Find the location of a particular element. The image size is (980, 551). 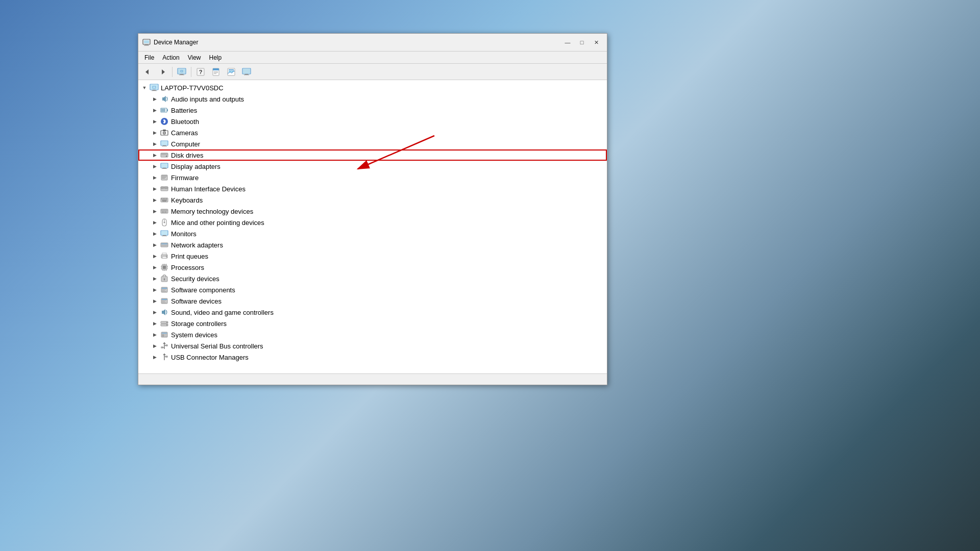

close-button: ✕ is located at coordinates (596, 42).